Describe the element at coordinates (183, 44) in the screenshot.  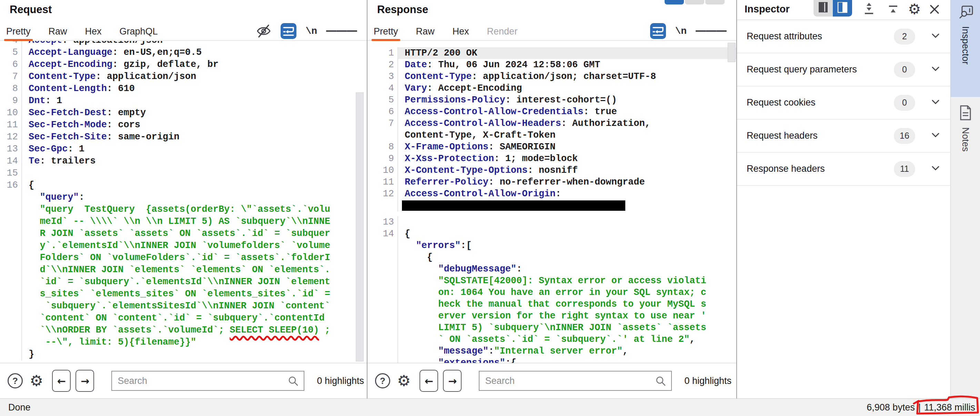
I see `code-line: 4Accept: application/json` at that location.